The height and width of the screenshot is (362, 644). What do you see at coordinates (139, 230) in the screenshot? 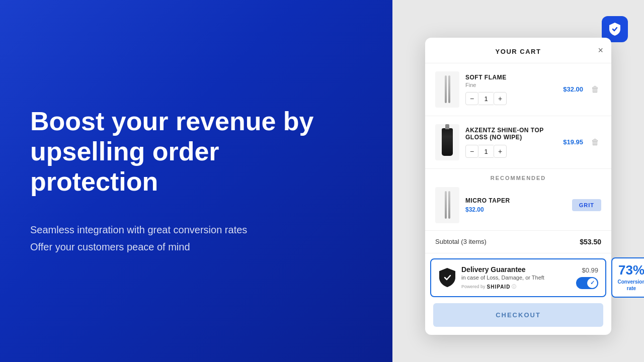
I see `subtext-line1: Seamless integration with great conversi…` at bounding box center [139, 230].